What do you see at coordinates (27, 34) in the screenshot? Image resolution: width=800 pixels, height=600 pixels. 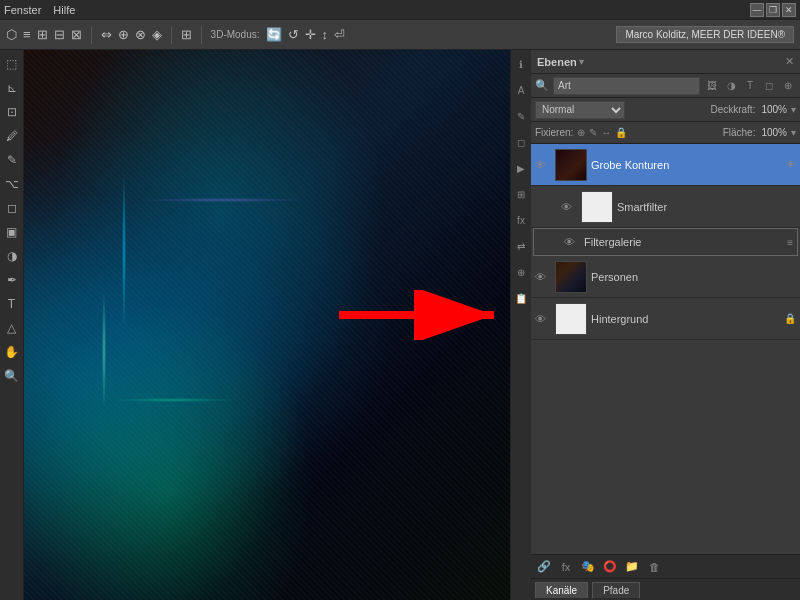 I see `toolbar-icon-2: ≡` at bounding box center [27, 34].